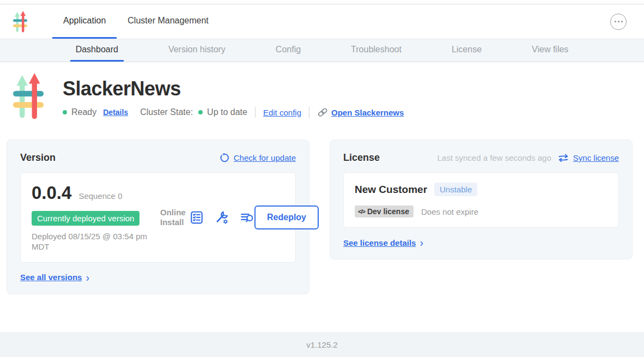 This screenshot has height=357, width=644. Describe the element at coordinates (367, 112) in the screenshot. I see `open-slackernews-link: Open Slackernews` at that location.